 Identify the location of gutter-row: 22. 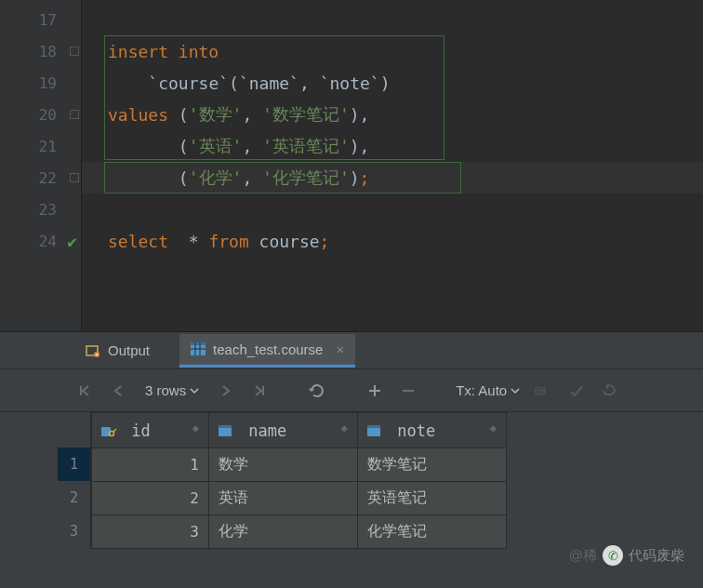
(41, 178).